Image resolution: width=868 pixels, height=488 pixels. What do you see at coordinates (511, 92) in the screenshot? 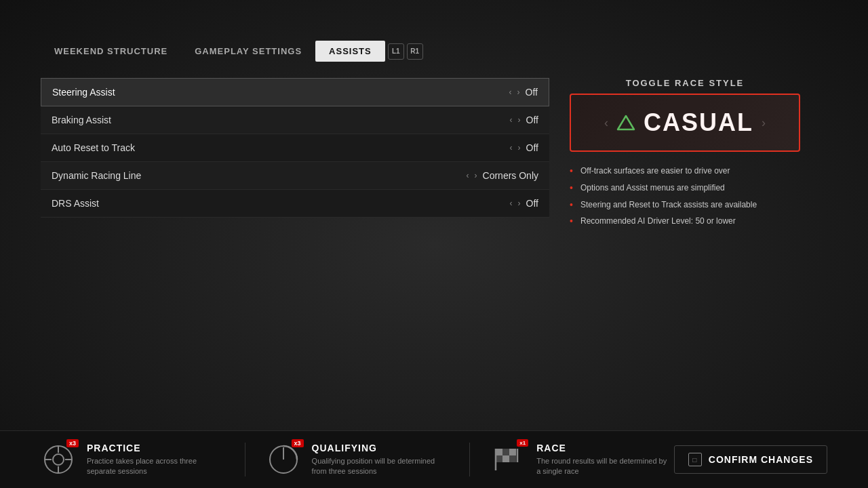
I see `steering-left-arrow: ‹` at bounding box center [511, 92].